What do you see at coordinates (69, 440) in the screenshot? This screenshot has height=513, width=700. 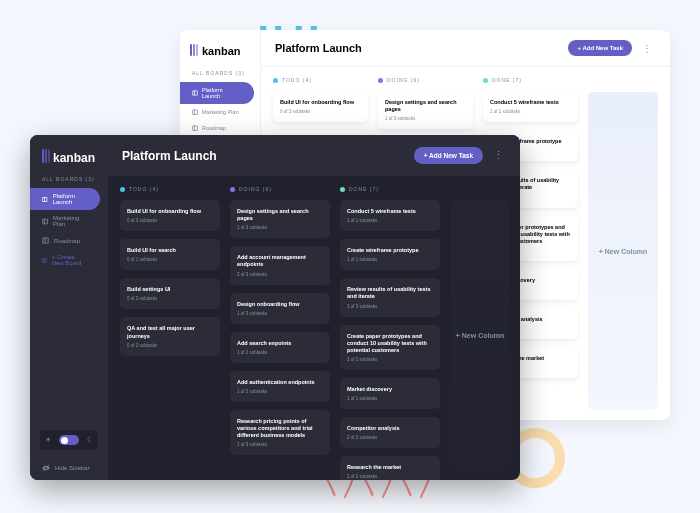 I see `toggle-switch` at bounding box center [69, 440].